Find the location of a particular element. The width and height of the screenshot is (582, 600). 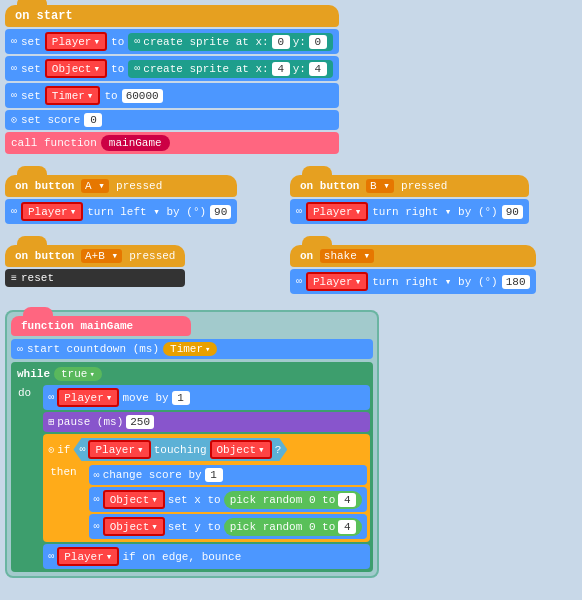

true-badge: true ▾ is located at coordinates (78, 374).